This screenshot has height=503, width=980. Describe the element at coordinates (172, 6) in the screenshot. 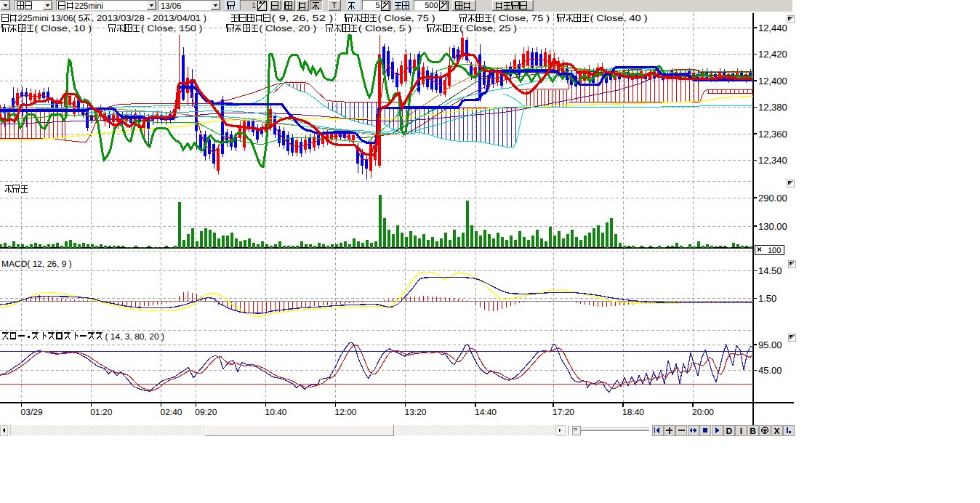

I see `svg-text: 13/06` at that location.